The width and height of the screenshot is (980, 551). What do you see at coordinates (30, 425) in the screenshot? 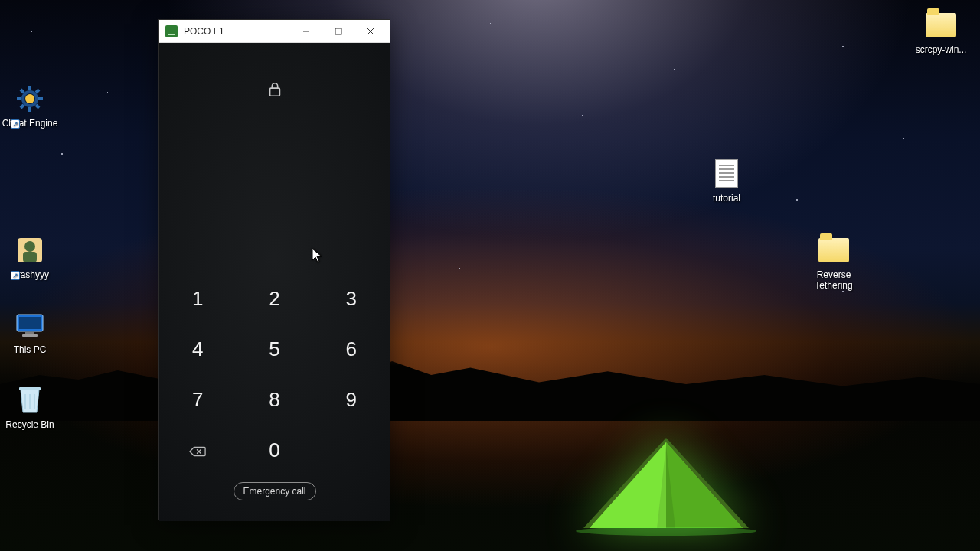
I see `desktop-icon-label: Recycle Bin` at bounding box center [30, 425].